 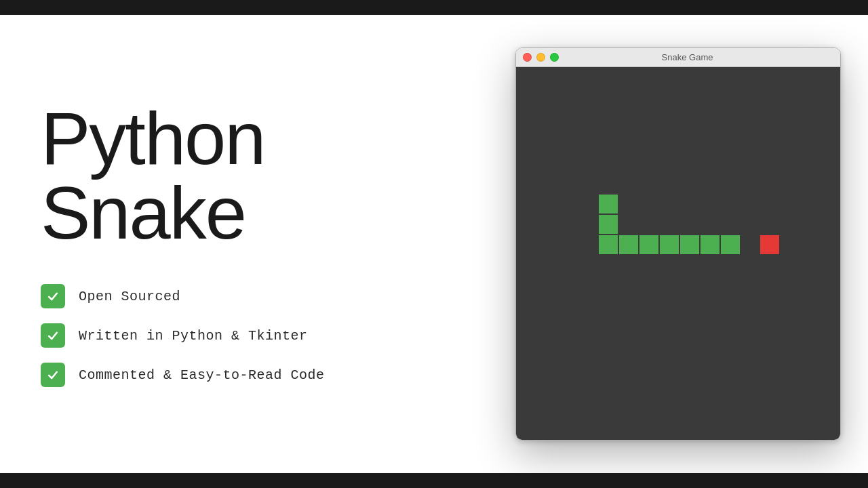 What do you see at coordinates (193, 336) in the screenshot?
I see `feature-label-2: Written in Python & Tkinter` at bounding box center [193, 336].